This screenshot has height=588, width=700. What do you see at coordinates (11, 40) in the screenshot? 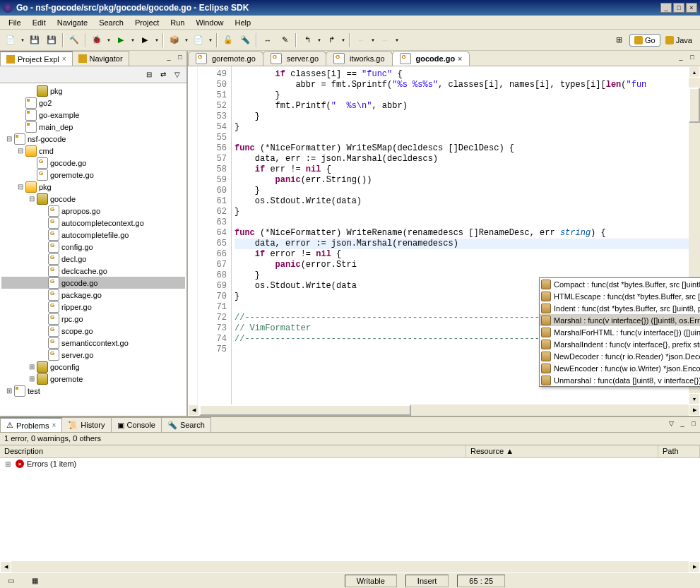
I see `new-icon: 📄` at bounding box center [11, 40].